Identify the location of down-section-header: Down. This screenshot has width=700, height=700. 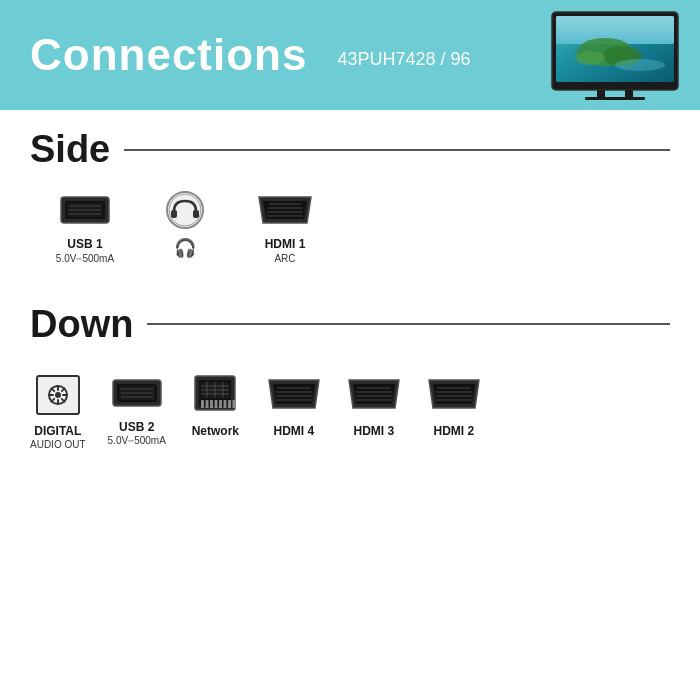
(350, 314).